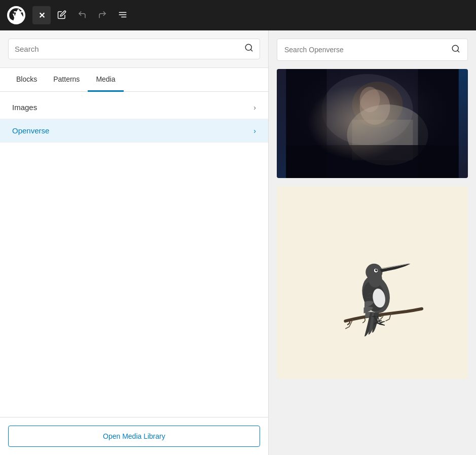 The width and height of the screenshot is (476, 455). I want to click on dark-photo-image, so click(372, 124).